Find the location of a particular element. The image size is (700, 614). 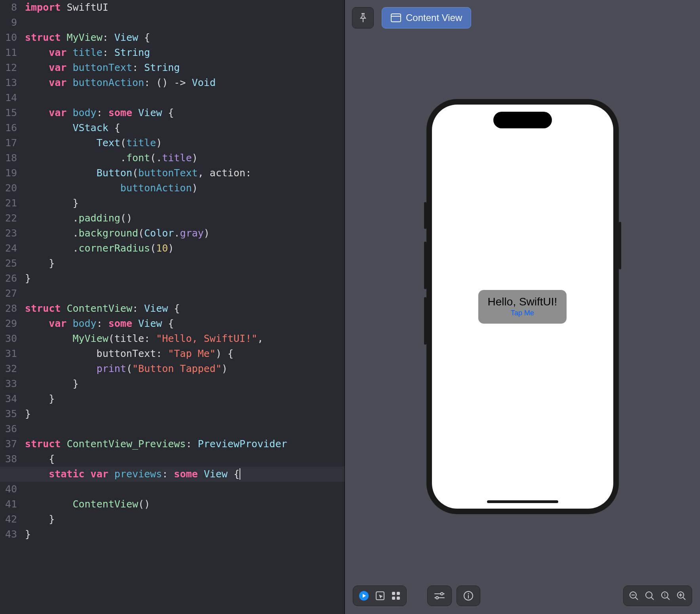

card-button: Tap Me is located at coordinates (523, 313).